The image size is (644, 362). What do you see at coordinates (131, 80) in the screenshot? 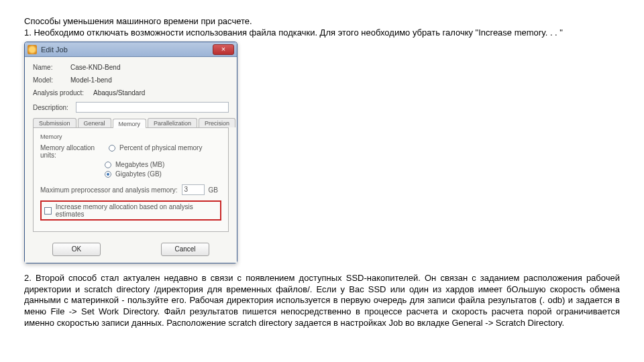
I see `row-model: Model: Model-1-bend` at bounding box center [131, 80].